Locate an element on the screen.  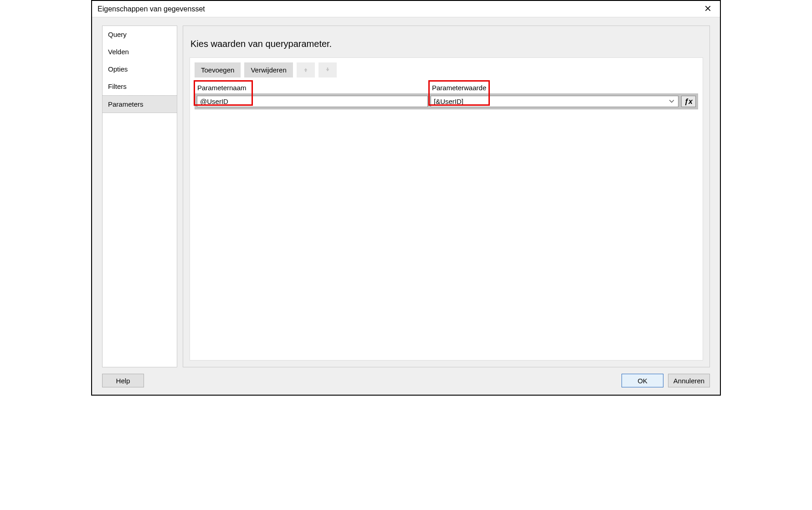
arrow-up-icon is located at coordinates (306, 70).